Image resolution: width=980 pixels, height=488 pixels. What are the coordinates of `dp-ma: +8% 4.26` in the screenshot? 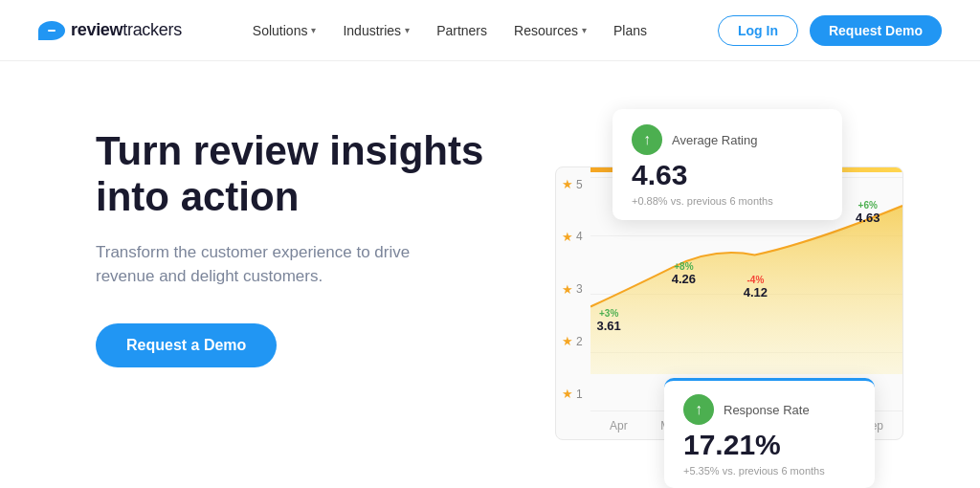 It's located at (683, 274).